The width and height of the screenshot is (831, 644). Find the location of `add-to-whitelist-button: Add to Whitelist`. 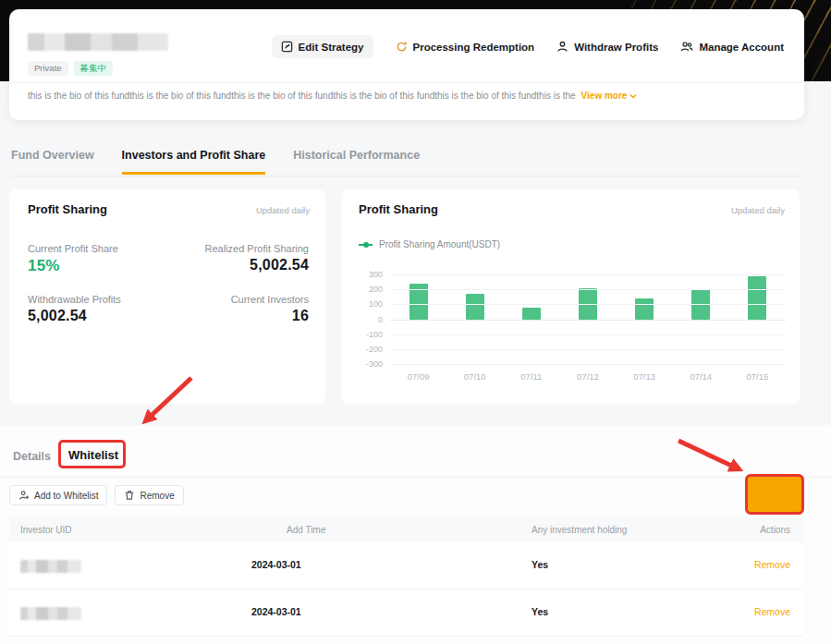

add-to-whitelist-button: Add to Whitelist is located at coordinates (58, 495).